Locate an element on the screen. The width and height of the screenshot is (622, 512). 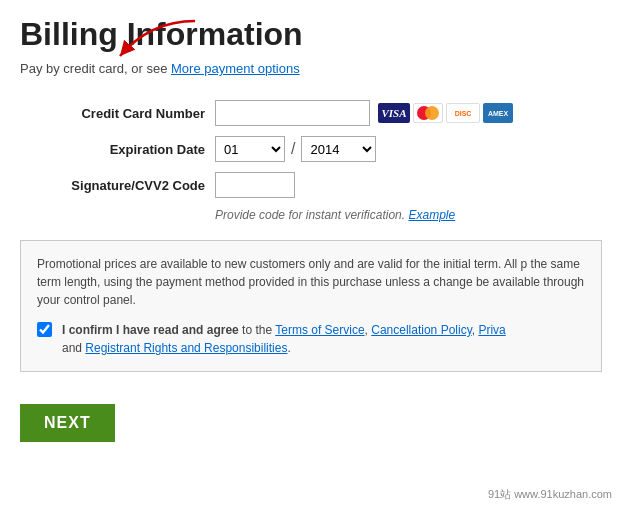
mastercard-icon is located at coordinates (428, 113).